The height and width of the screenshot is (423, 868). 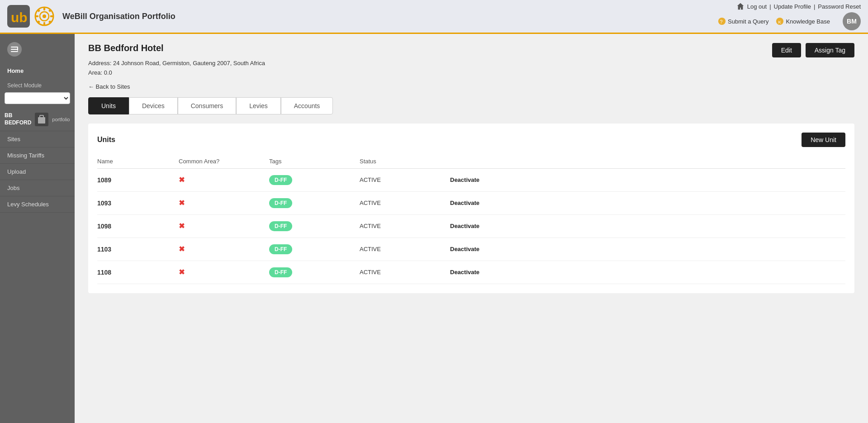 I want to click on header-top-row: Log out | Update Profile | Password Rese…, so click(x=799, y=6).